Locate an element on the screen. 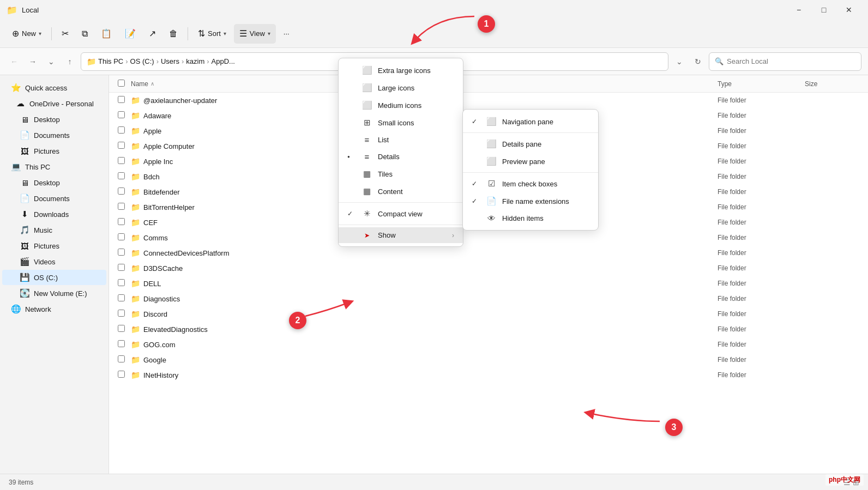 The width and height of the screenshot is (868, 490). sidebar-item-quickaccess: ⭐ Quick access is located at coordinates (55, 88).